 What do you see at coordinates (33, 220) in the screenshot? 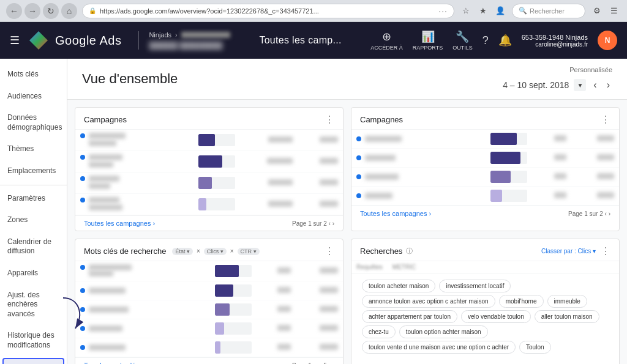
I see `sidebar-item-zones: Zones` at bounding box center [33, 220].